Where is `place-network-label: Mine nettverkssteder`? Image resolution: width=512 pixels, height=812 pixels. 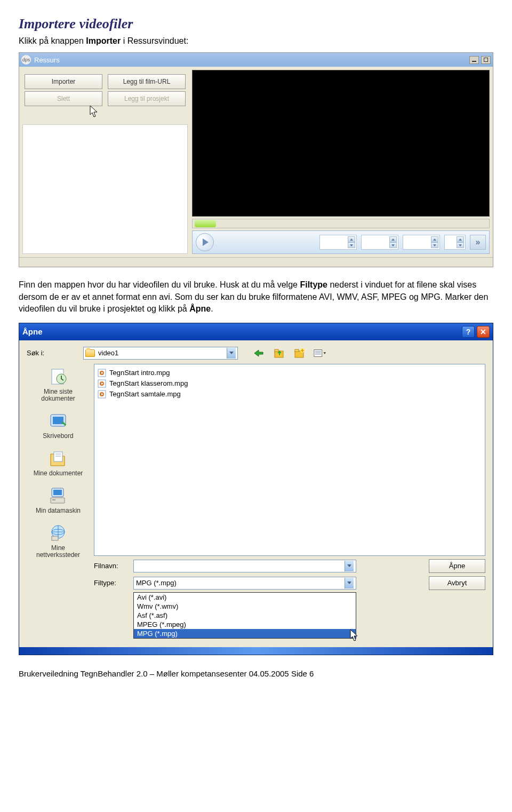
place-network-label: Mine nettverkssteder is located at coordinates (58, 552).